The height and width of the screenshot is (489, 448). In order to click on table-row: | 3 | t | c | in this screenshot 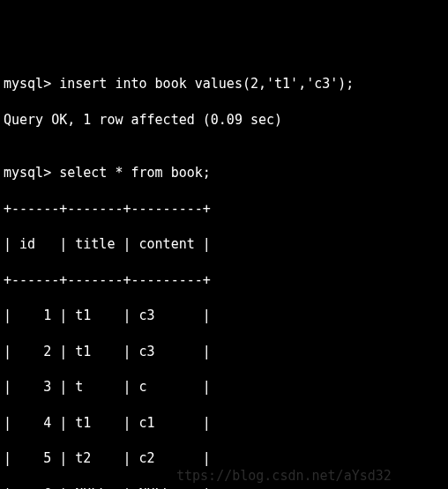, I will do `click(226, 387)`.